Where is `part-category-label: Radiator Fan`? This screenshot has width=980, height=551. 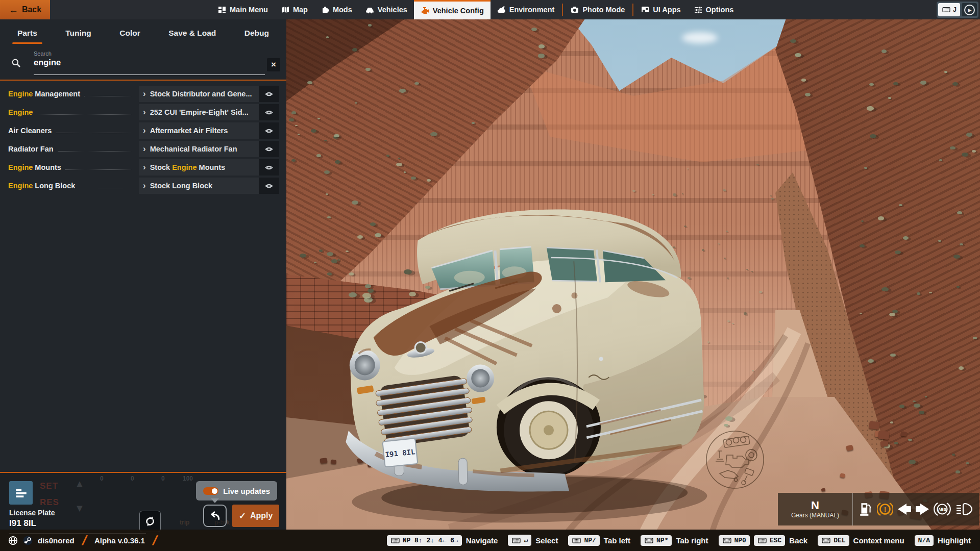 part-category-label: Radiator Fan is located at coordinates (71, 149).